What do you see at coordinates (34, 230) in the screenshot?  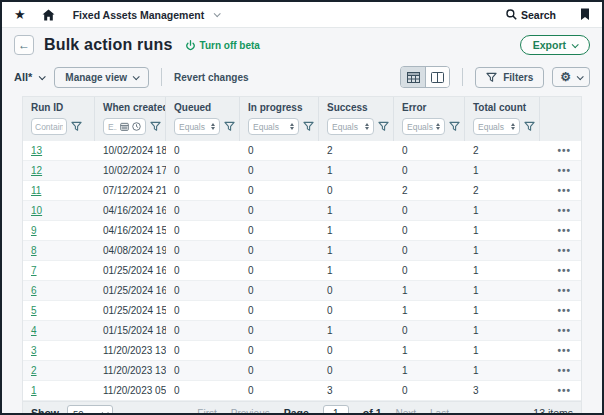 I see `run-id-link: 9` at bounding box center [34, 230].